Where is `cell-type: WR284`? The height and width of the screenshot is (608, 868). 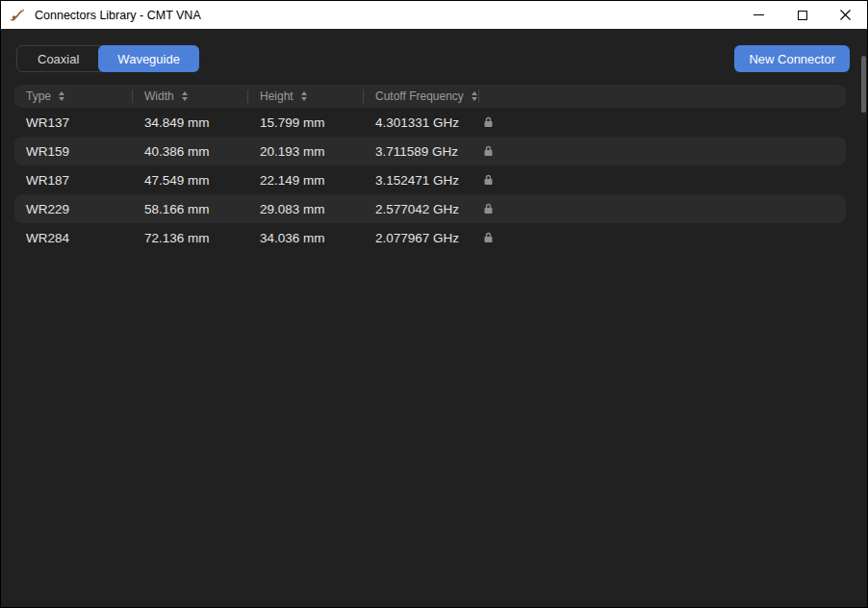
cell-type: WR284 is located at coordinates (73, 239).